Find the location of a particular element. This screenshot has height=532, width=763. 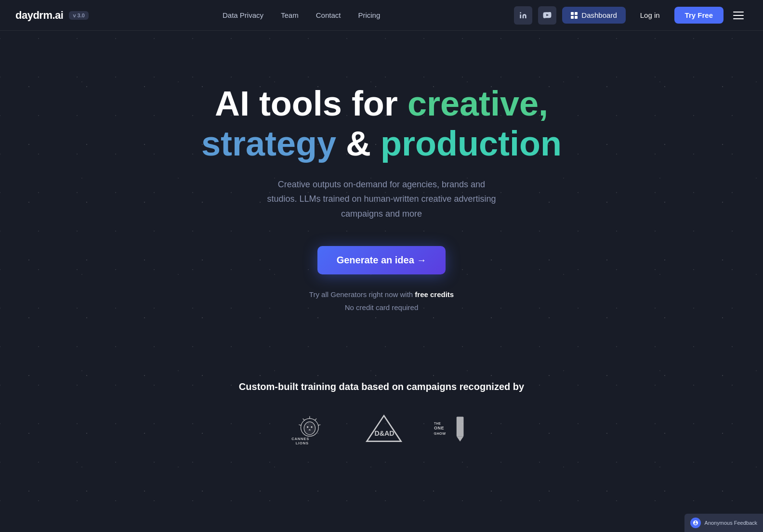

nav-link-team: Team is located at coordinates (290, 15).